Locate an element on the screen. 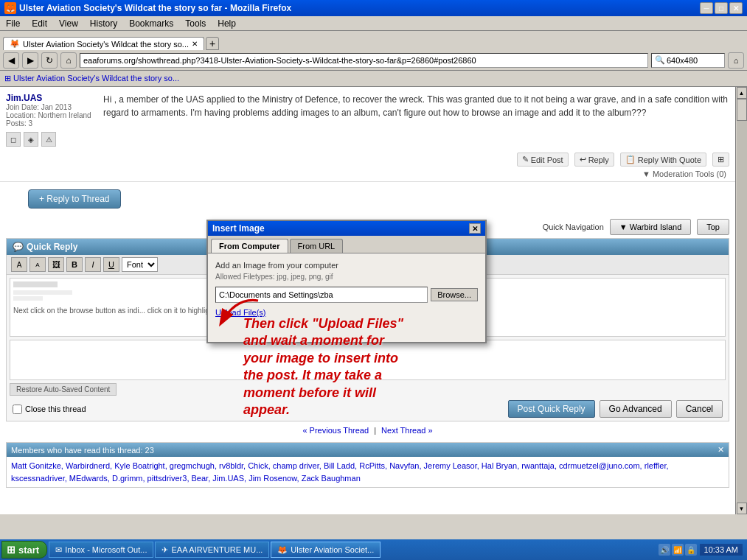 This screenshot has height=560, width=747. tab-label: Ulster Aviation Society's Wildcat the st… is located at coordinates (106, 44).